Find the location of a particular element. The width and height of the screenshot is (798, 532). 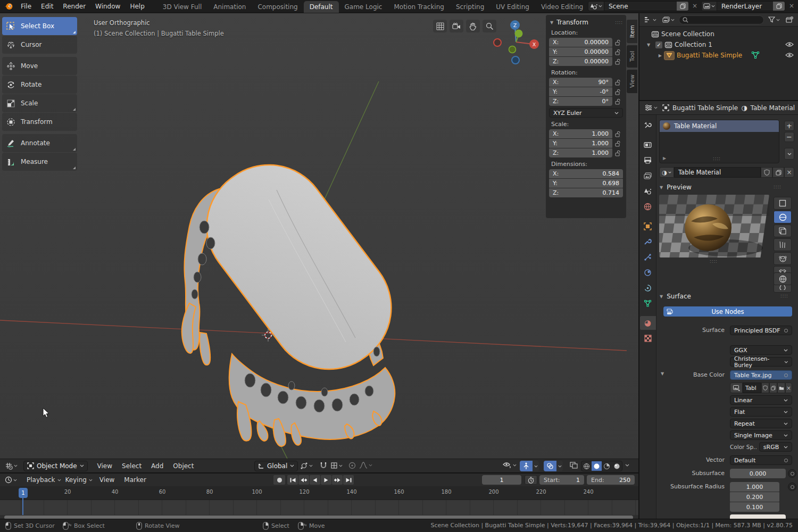

marker-menu: Marker is located at coordinates (135, 480).